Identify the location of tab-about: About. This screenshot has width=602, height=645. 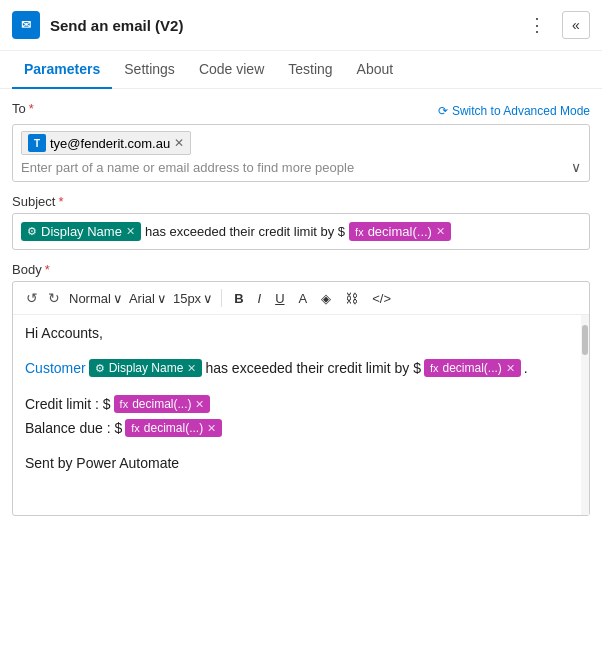
(376, 70).